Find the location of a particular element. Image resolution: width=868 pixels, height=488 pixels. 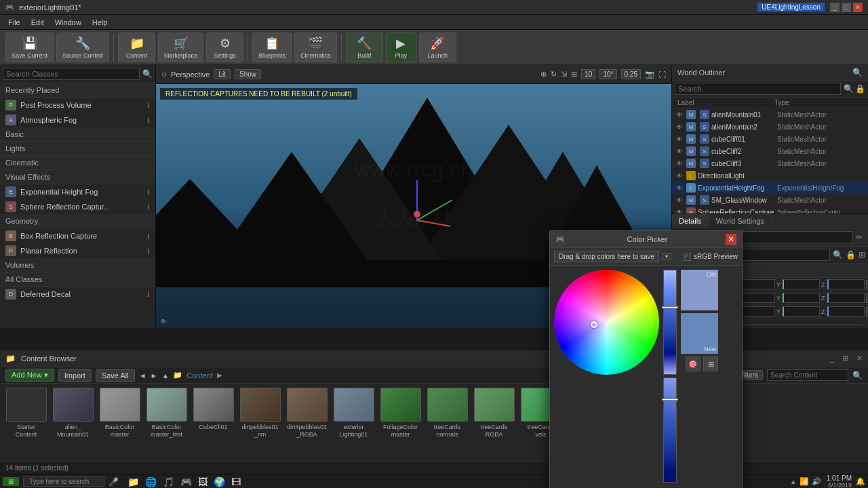

cb-nav-up: ▲ is located at coordinates (165, 375).